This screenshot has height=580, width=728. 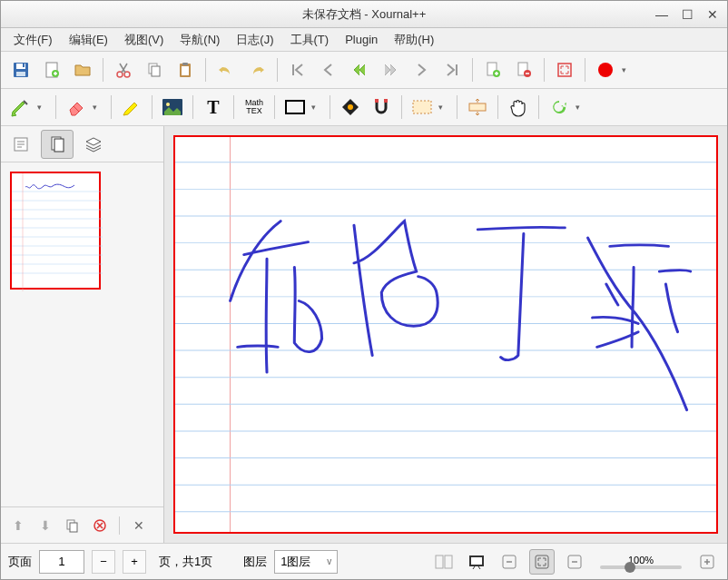 What do you see at coordinates (318, 107) in the screenshot?
I see `shape-dropdown: ▾` at bounding box center [318, 107].